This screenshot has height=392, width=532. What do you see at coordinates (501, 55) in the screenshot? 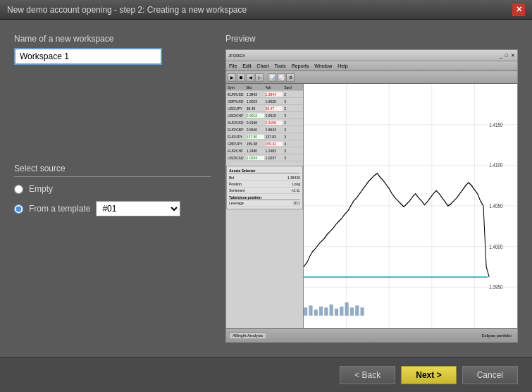
I see `preview-minimize: _` at bounding box center [501, 55].